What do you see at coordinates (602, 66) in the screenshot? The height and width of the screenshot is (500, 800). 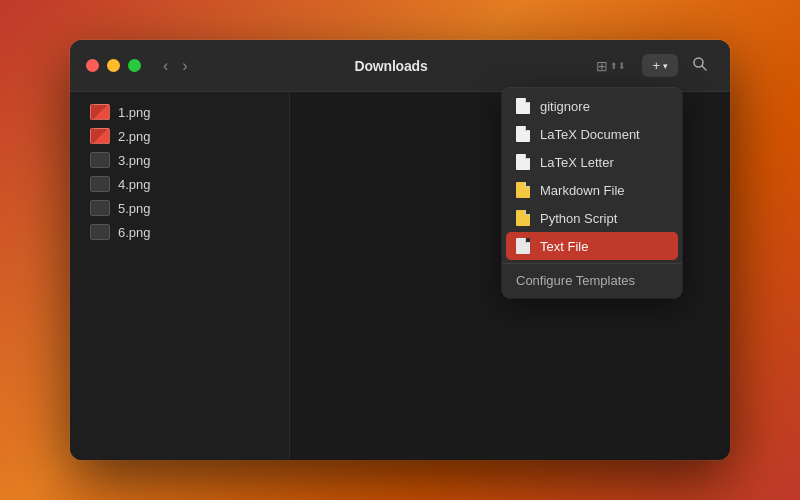 I see `view-grid-icon: ⊞` at bounding box center [602, 66].